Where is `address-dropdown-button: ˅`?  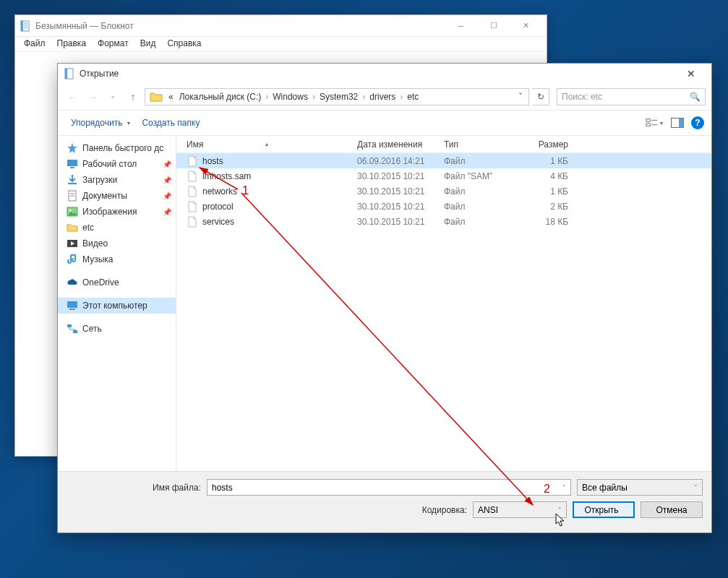 address-dropdown-button: ˅ is located at coordinates (521, 97).